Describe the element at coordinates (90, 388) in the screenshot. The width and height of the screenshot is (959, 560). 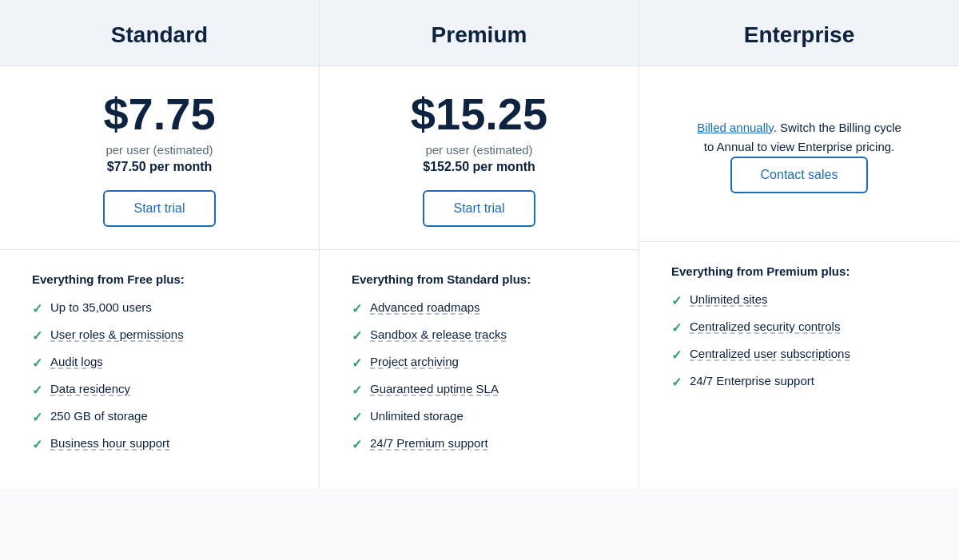
I see `feature-text: Data residency` at that location.